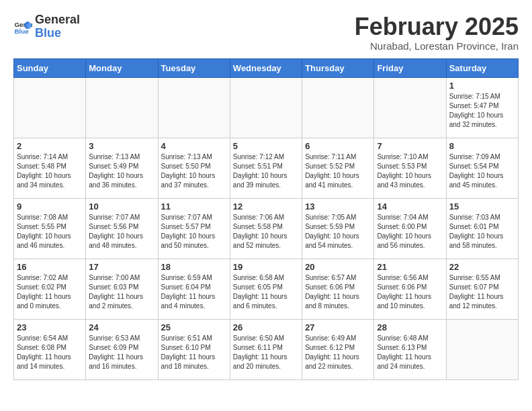 This screenshot has height=411, width=532. What do you see at coordinates (266, 289) in the screenshot?
I see `calendar-cell: 19Sunrise: 6:58 AM Sunset: 6:05 PM Dayli…` at bounding box center [266, 289].